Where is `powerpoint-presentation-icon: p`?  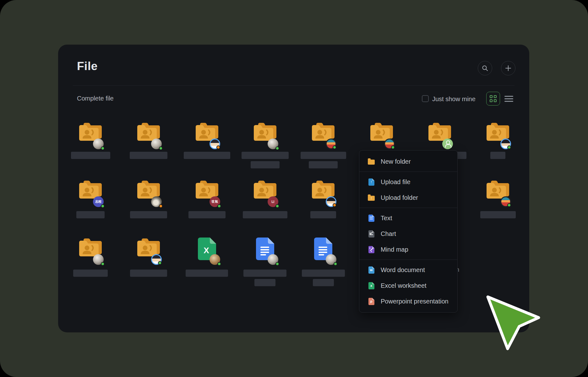 powerpoint-presentation-icon: p is located at coordinates (371, 301).